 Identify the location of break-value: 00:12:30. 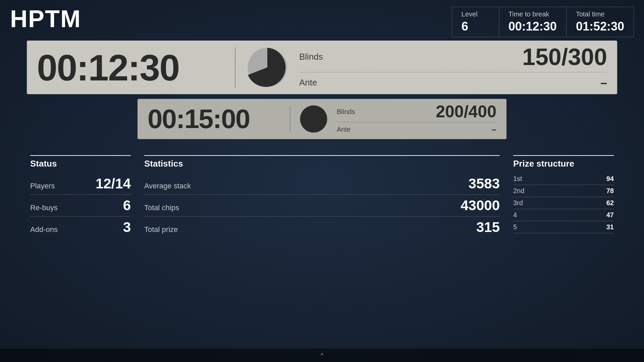
(533, 26).